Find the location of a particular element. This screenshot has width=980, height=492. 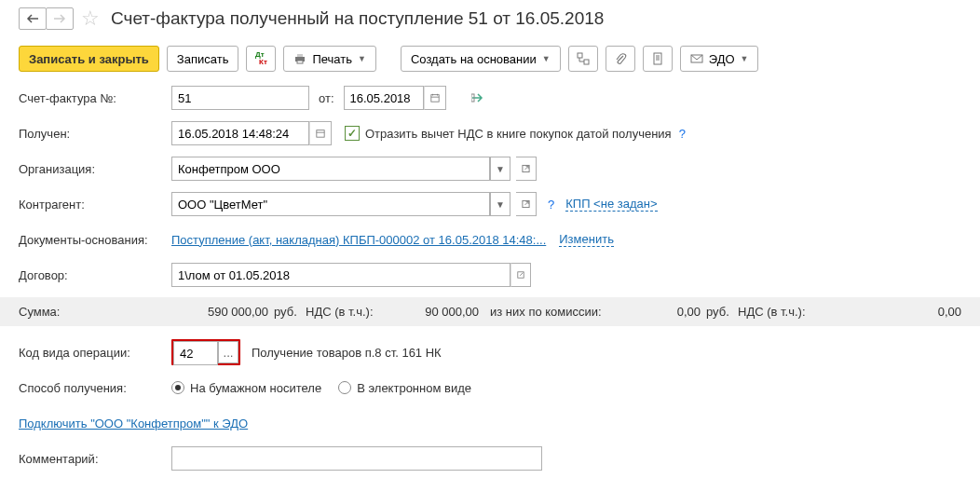

currency-2: руб. is located at coordinates (719, 311).